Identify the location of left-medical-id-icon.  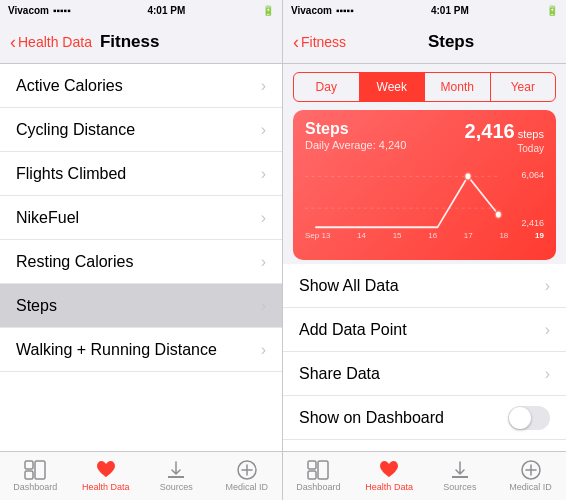
(247, 470).